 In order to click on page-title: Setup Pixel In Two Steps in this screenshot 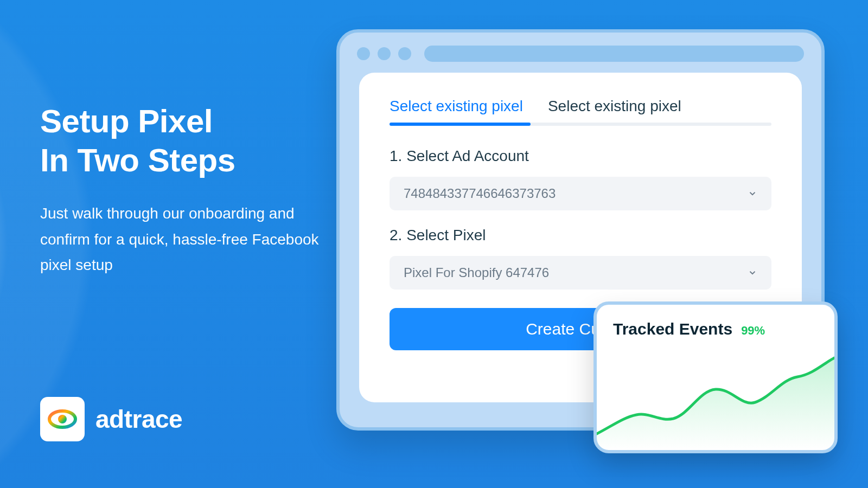, I will do `click(138, 141)`.